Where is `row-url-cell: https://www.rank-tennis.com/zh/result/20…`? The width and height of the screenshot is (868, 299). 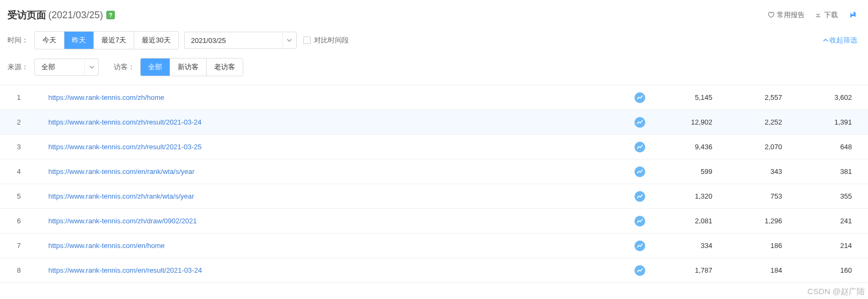
row-url-cell: https://www.rank-tennis.com/zh/result/20… is located at coordinates (332, 122).